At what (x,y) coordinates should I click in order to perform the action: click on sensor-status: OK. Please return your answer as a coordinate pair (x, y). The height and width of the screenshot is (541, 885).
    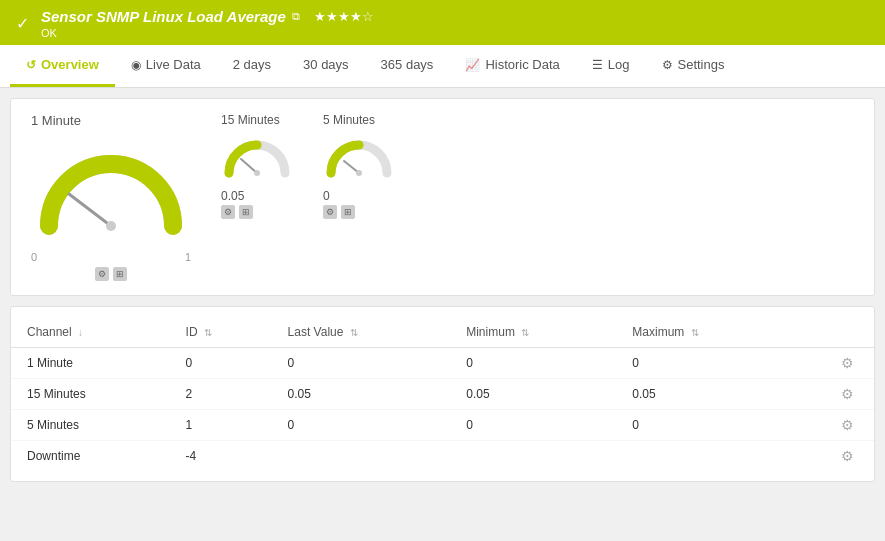
    Looking at the image, I should click on (208, 33).